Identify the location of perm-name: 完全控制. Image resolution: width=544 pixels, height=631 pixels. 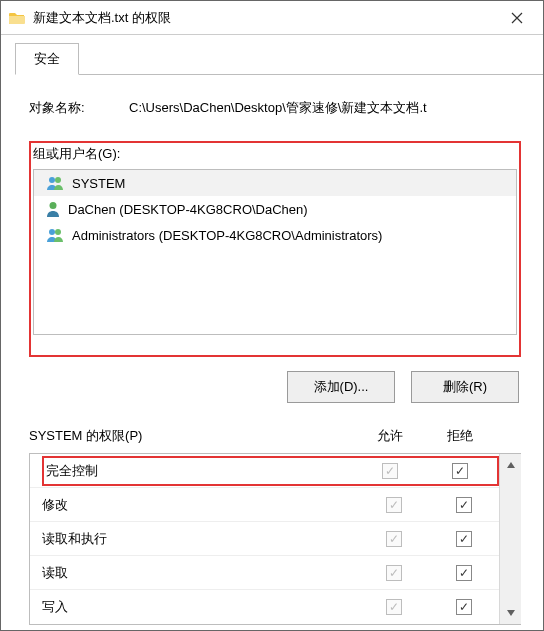
(200, 471).